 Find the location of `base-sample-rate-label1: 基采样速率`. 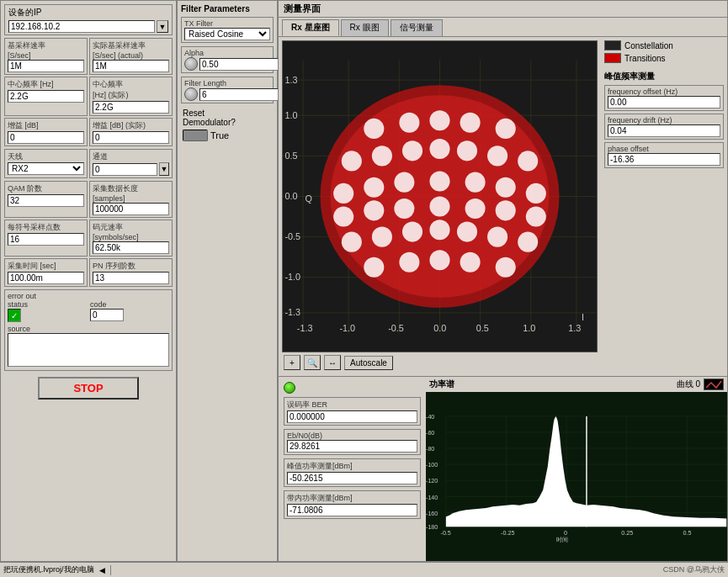

base-sample-rate-label1: 基采样速率 is located at coordinates (45, 45).